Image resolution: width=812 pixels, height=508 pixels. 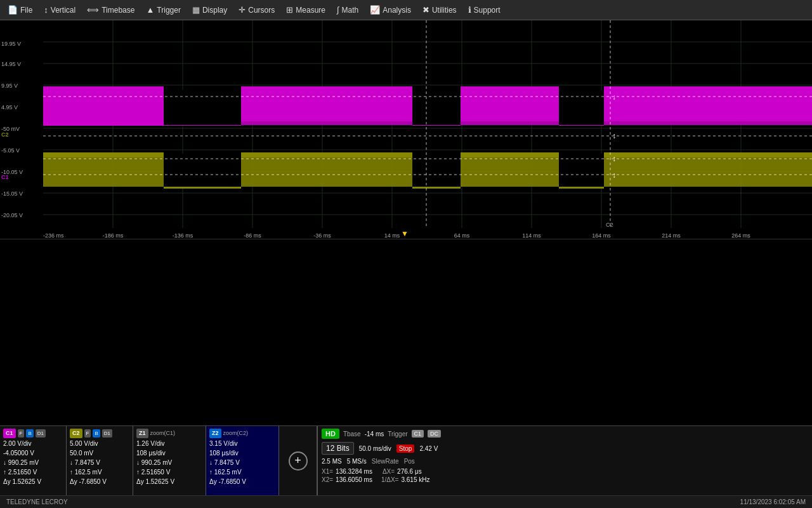 What do you see at coordinates (216, 433) in the screenshot?
I see `z2-badge: Z2` at bounding box center [216, 433].